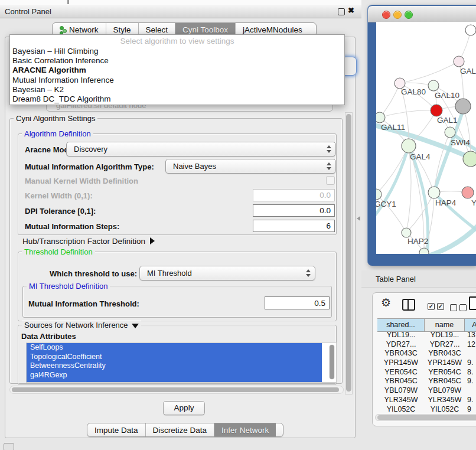 The height and width of the screenshot is (450, 476). I want to click on node-label: GAL11, so click(393, 128).